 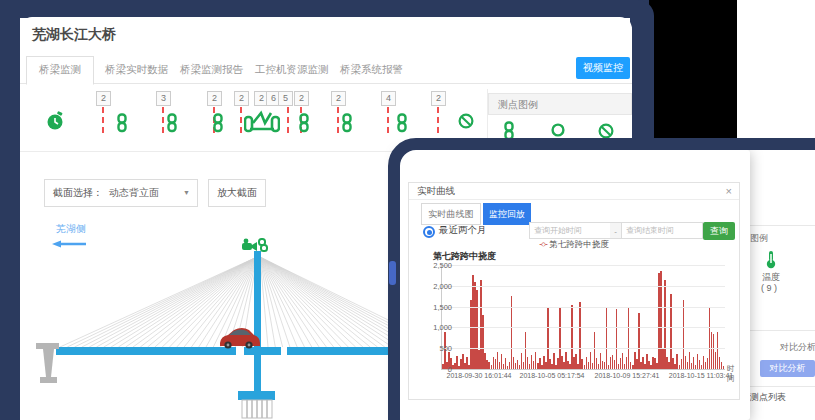 I want to click on section-select: 截面选择： 动态背立面 ▼, so click(x=121, y=193).